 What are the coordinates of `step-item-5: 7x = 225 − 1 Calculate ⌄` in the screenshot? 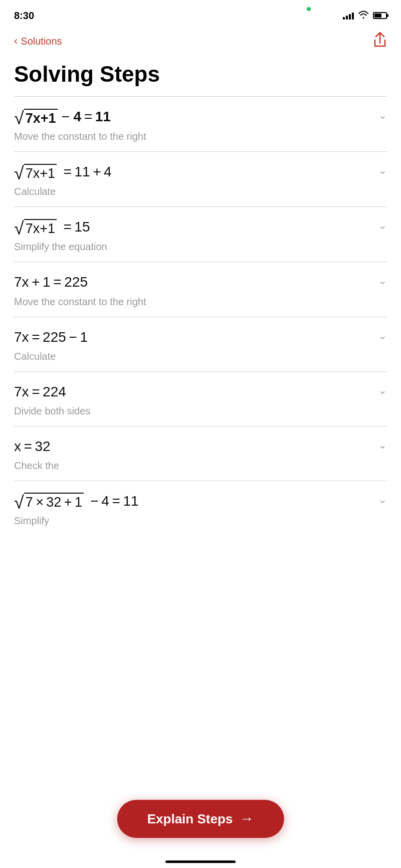 It's located at (200, 344).